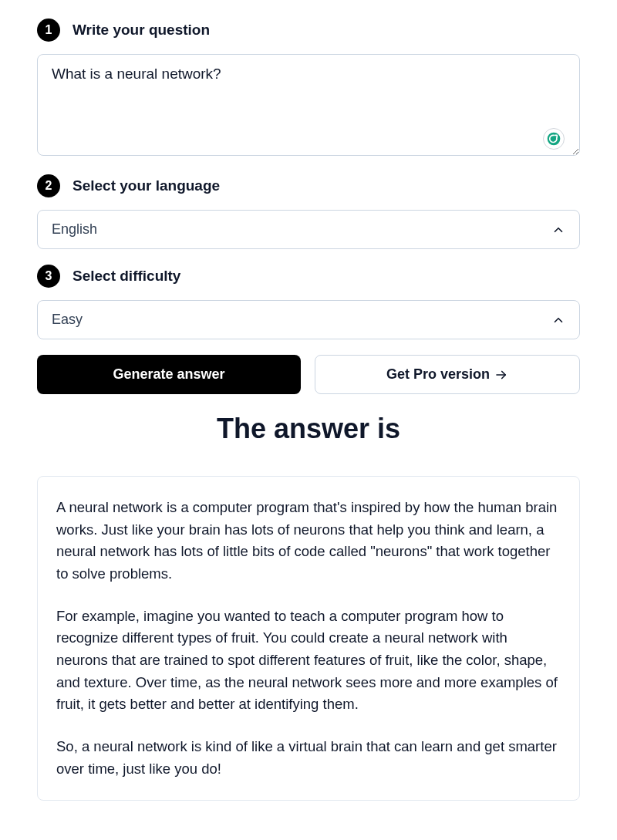  Describe the element at coordinates (308, 757) in the screenshot. I see `answer-paragraph: So, a neural network is kind of like a v…` at that location.